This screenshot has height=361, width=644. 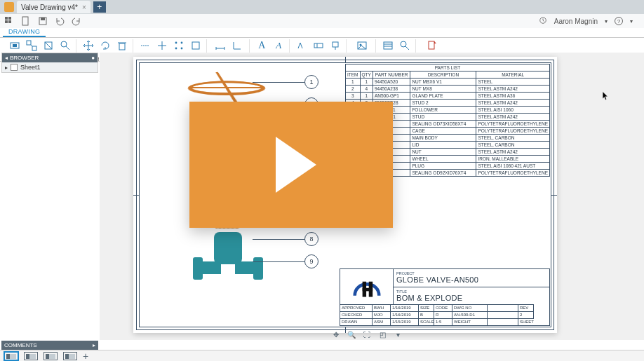 What do you see at coordinates (296, 165) in the screenshot?
I see `play-icon` at bounding box center [296, 165].